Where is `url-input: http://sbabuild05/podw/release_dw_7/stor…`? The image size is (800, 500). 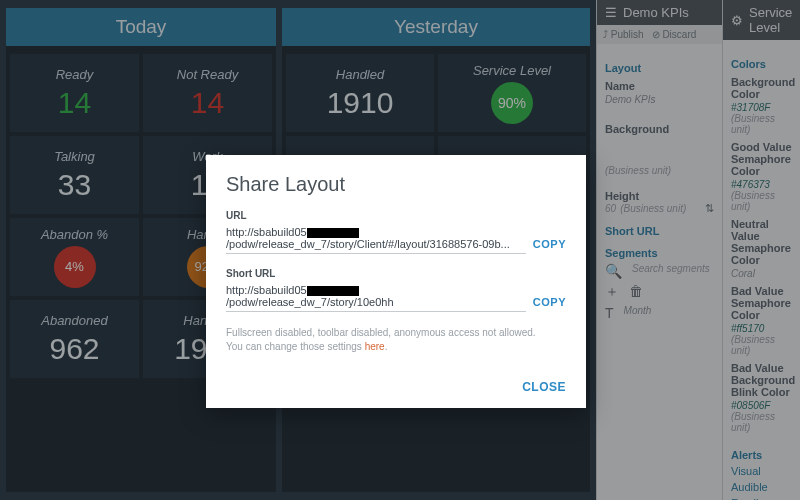 url-input: http://sbabuild05/podw/release_dw_7/stor… is located at coordinates (376, 238).